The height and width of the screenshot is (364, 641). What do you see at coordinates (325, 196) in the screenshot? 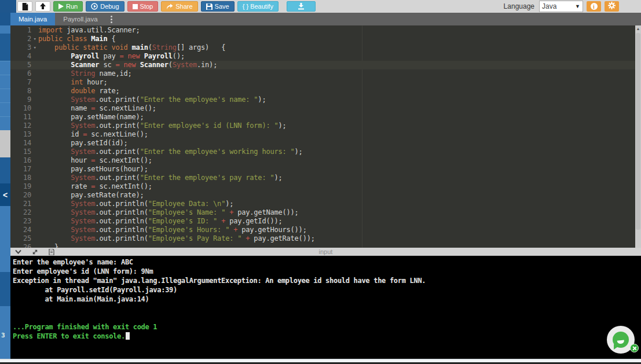
I see `code-line: 20 pay.setRate(rate);` at bounding box center [325, 196].